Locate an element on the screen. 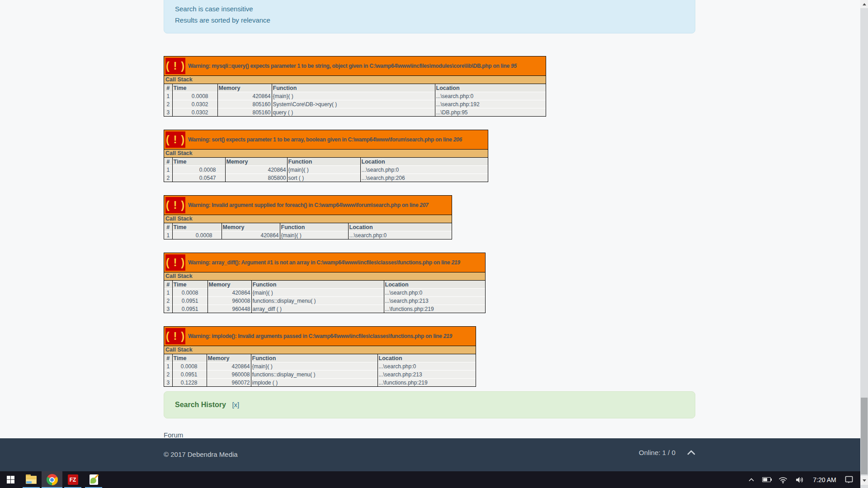  system-tray: 7:20 AM is located at coordinates (804, 480).